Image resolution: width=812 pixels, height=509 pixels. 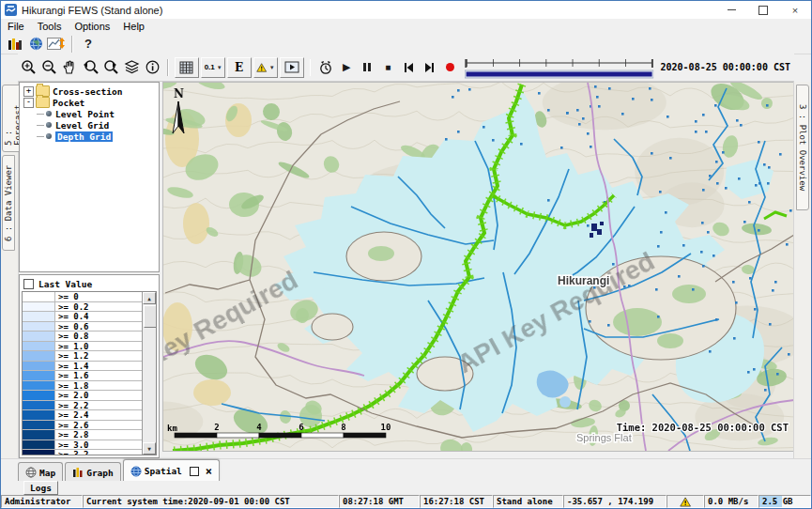 What do you see at coordinates (763, 9) in the screenshot?
I see `maximize-button` at bounding box center [763, 9].